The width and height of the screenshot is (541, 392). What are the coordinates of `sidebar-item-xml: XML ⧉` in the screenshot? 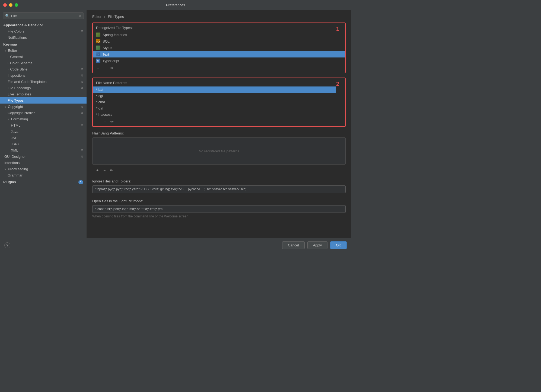 It's located at (43, 150).